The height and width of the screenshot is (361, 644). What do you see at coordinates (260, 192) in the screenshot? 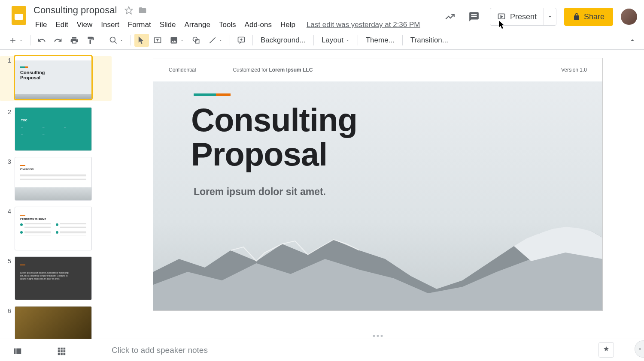
I see `slide-subtitle: Lorem ipsum dolor sit amet.` at bounding box center [260, 192].